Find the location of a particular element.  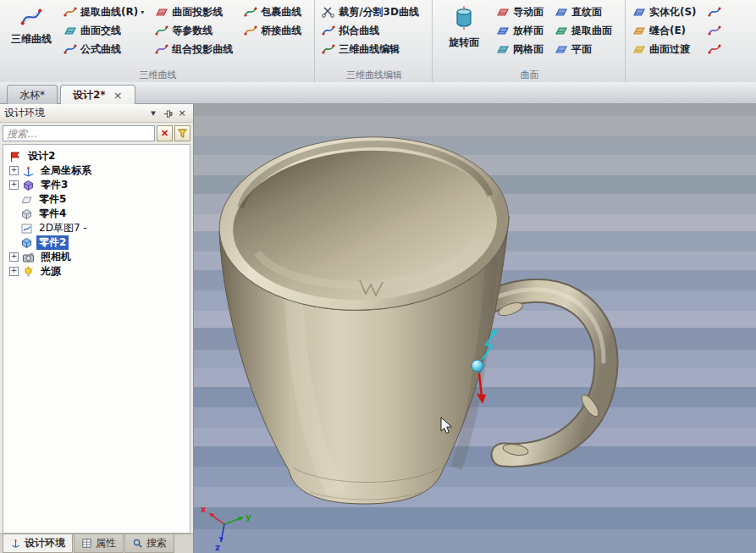

panel-footer-tab: 搜索 is located at coordinates (149, 544).